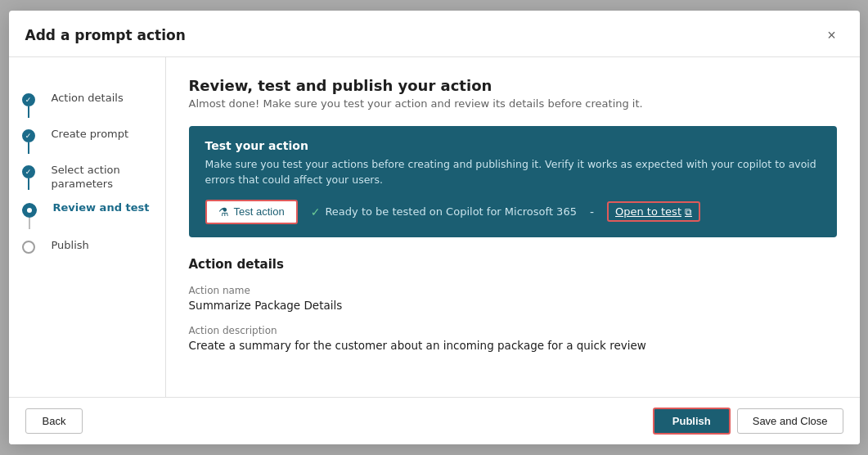  What do you see at coordinates (513, 212) in the screenshot?
I see `test-card-actions: ⚗ Test action ✓ Ready to be tested on Co…` at bounding box center [513, 212].